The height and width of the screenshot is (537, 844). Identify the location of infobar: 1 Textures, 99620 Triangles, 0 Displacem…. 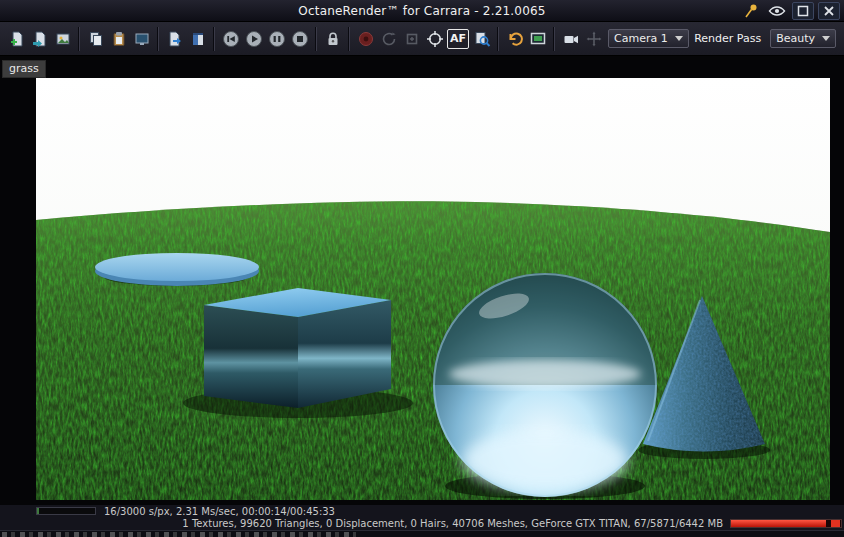
(422, 524).